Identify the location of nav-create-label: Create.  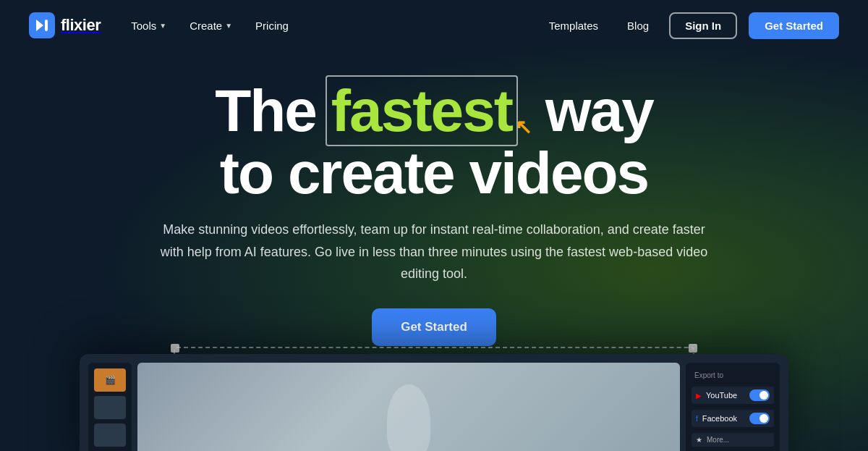
(205, 26).